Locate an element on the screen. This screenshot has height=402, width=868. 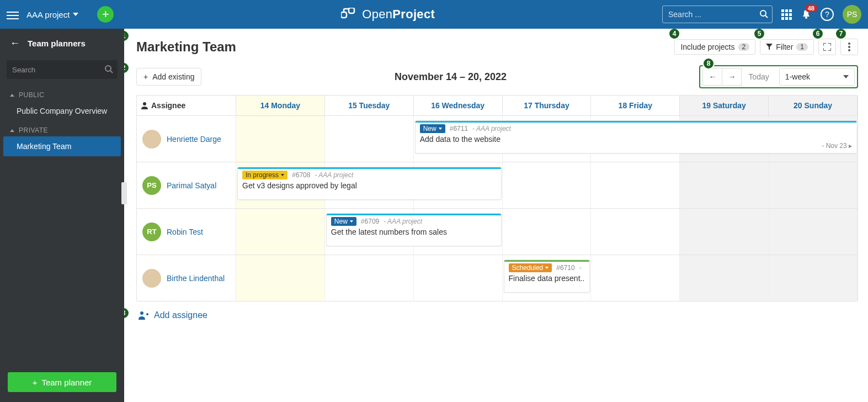
include-projects-count: 2 is located at coordinates (744, 47).